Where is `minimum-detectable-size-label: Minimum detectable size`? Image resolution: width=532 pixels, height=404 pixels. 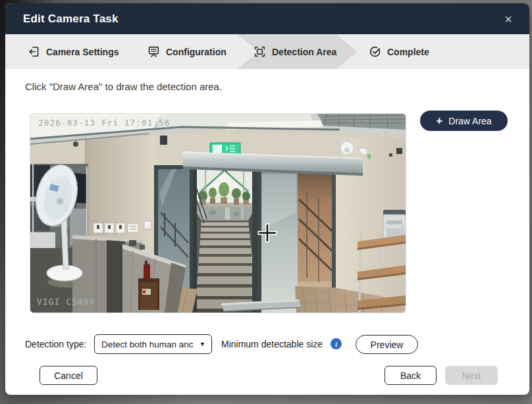
minimum-detectable-size-label: Minimum detectable size is located at coordinates (272, 344).